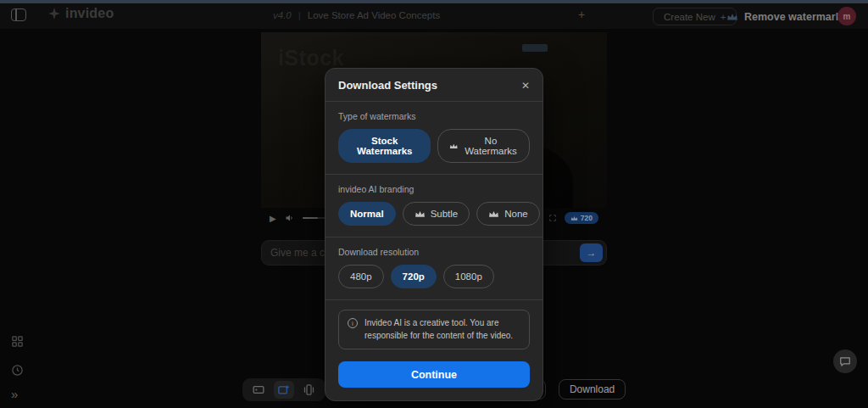  I want to click on continue-button: Continue, so click(434, 375).